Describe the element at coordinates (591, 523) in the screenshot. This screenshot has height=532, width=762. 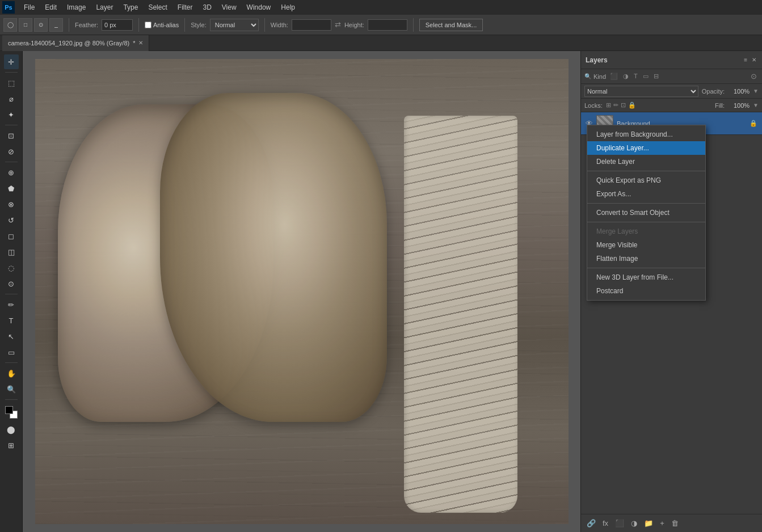
I see `link-layers-icon: 🔗` at that location.